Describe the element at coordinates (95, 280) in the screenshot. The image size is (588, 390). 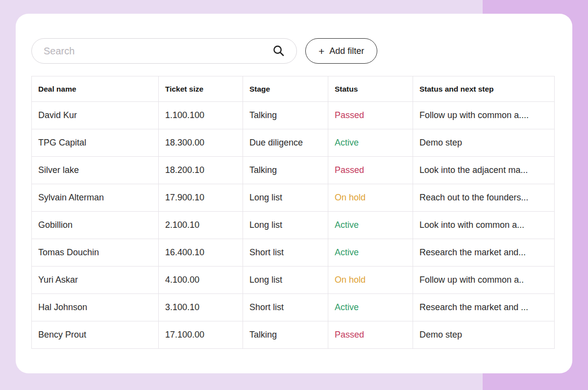
I see `deal-name-cell: Yuri Askar` at that location.